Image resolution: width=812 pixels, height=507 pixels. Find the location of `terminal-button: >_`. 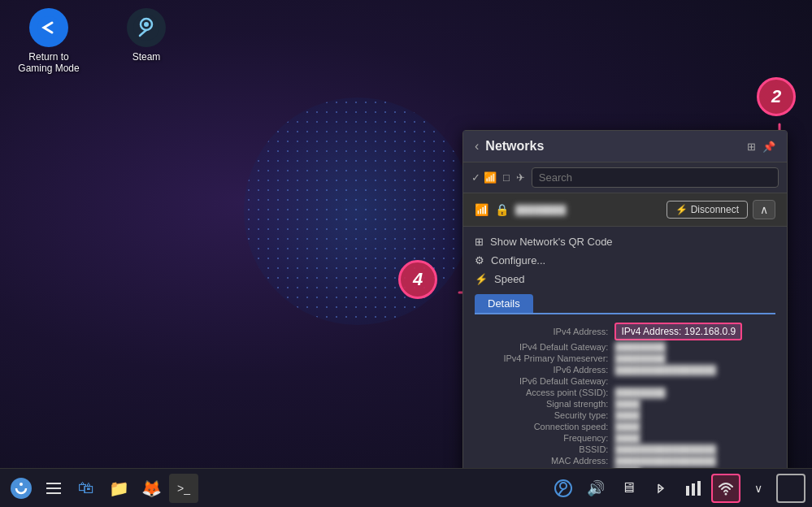

terminal-button: >_ is located at coordinates (184, 488).